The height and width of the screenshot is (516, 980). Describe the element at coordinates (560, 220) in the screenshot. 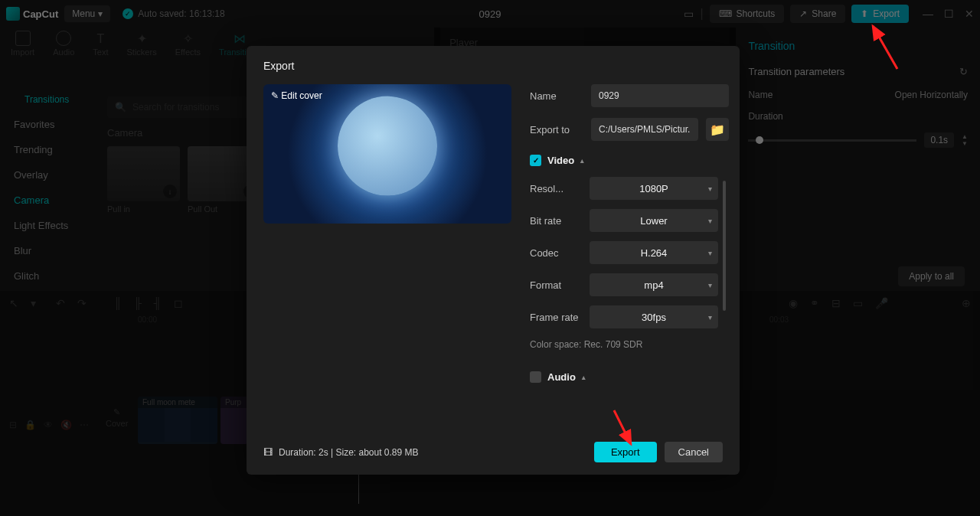

I see `bitrate-label: Bit rate` at that location.